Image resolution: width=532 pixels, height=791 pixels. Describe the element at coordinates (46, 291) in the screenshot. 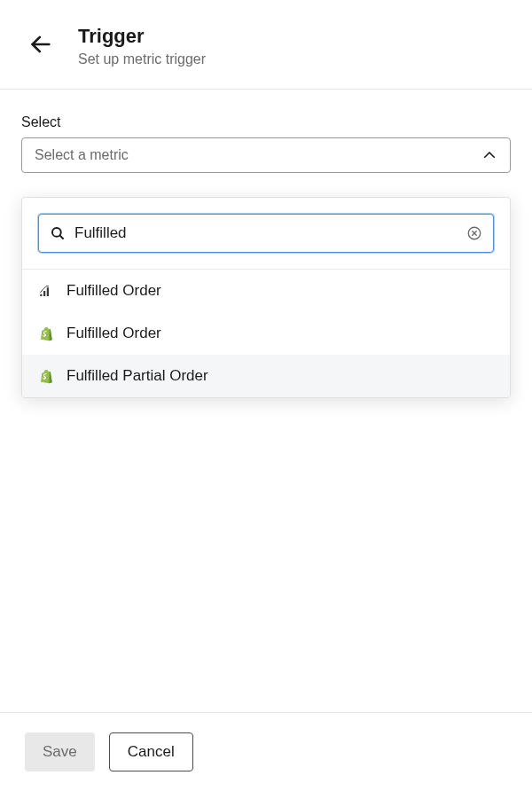

I see `metric-icon` at that location.